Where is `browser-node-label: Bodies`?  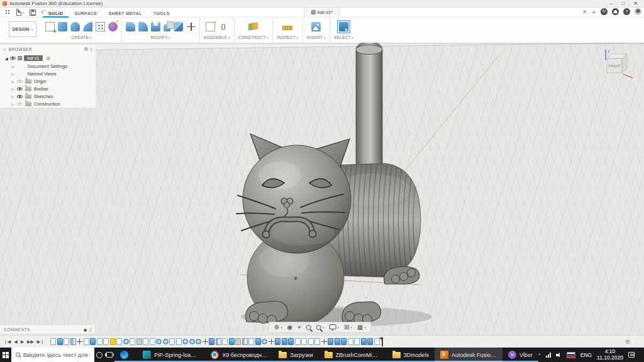
browser-node-label: Bodies is located at coordinates (42, 89).